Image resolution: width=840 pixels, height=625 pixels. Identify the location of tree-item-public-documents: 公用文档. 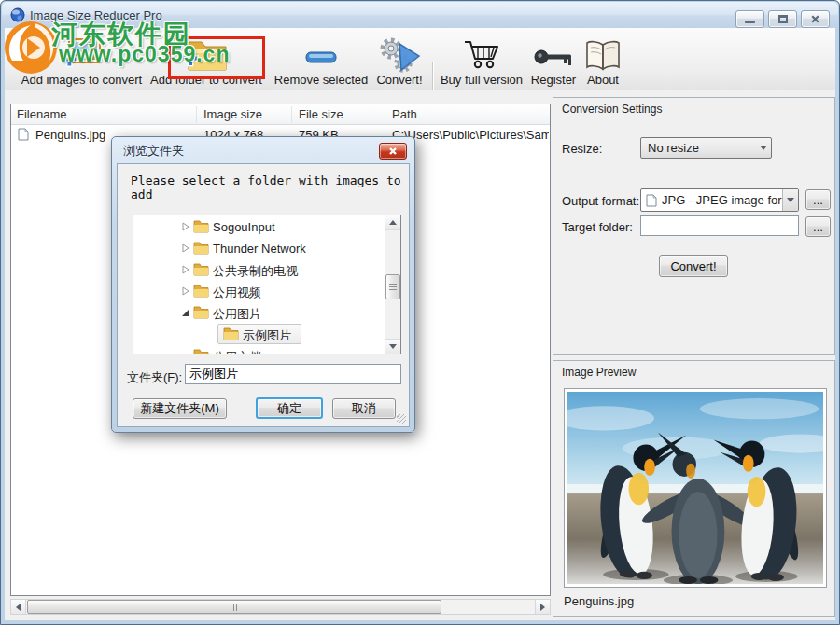
(259, 350).